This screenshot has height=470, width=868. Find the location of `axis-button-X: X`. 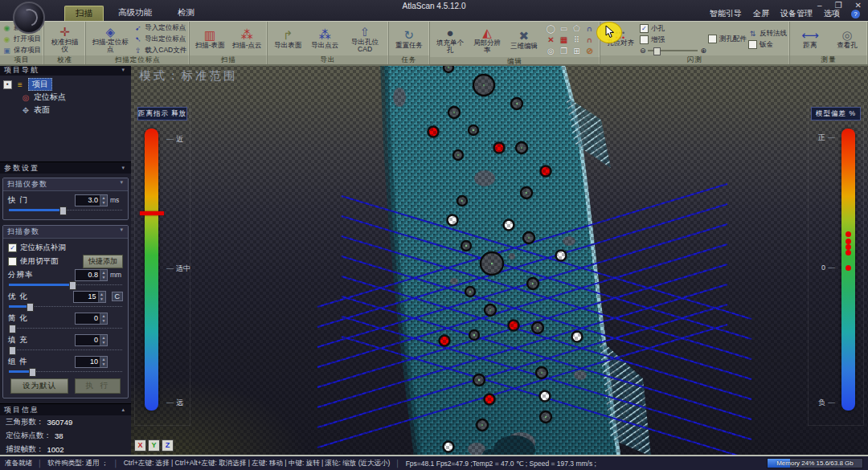

axis-button-X: X is located at coordinates (140, 445).